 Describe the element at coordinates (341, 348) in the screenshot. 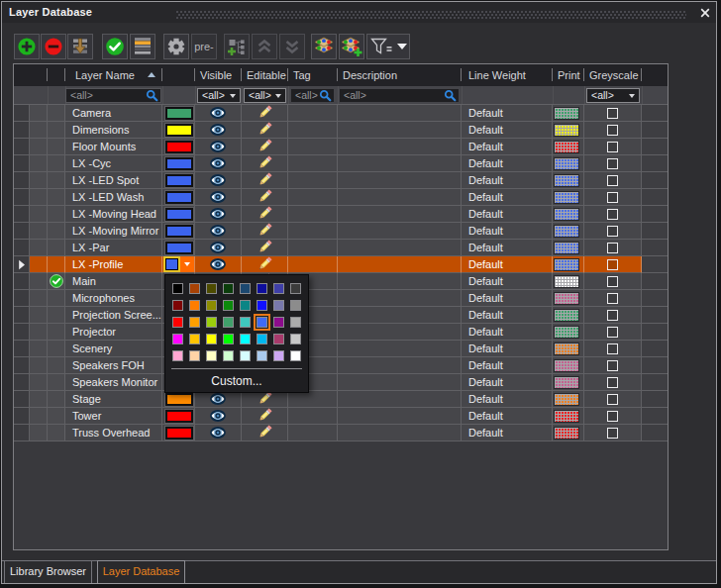

I see `table-row: Scenery Defau` at that location.